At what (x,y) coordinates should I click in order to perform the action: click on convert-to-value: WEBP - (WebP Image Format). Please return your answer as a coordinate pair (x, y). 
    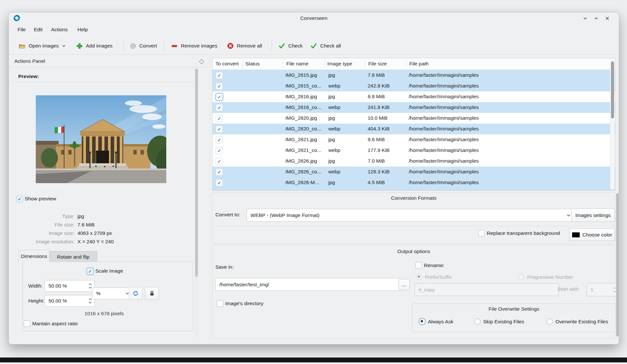
    Looking at the image, I should click on (285, 215).